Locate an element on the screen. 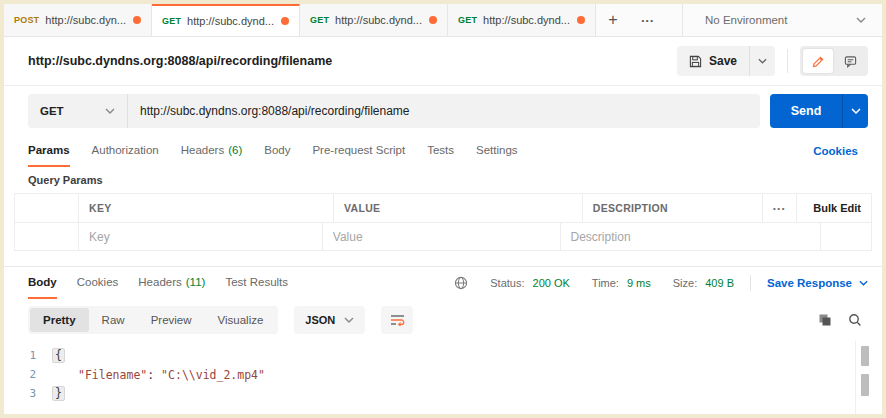 Image resolution: width=886 pixels, height=418 pixels. response-tab-test-results: Test Results is located at coordinates (256, 283).